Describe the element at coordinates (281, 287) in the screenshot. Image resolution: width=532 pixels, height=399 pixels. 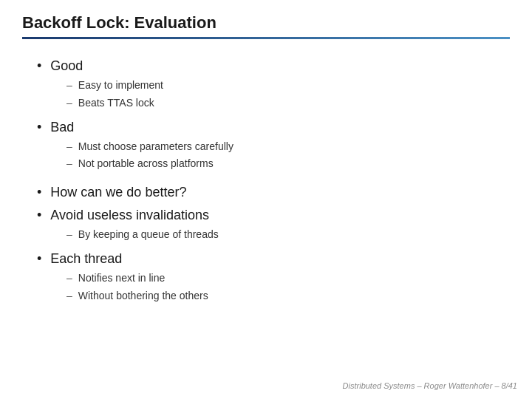
I see `bullet-each-subs: – Notifies next in line – Without bother…` at that location.